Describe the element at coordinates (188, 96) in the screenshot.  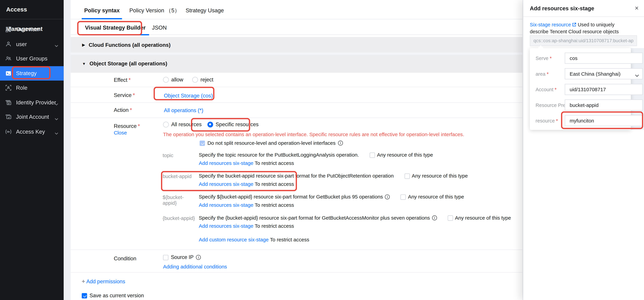
I see `service-value-link: Object Storage (cos)` at that location.